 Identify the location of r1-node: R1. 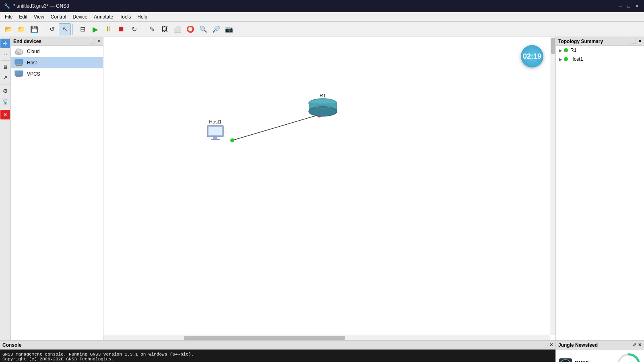
(323, 105).